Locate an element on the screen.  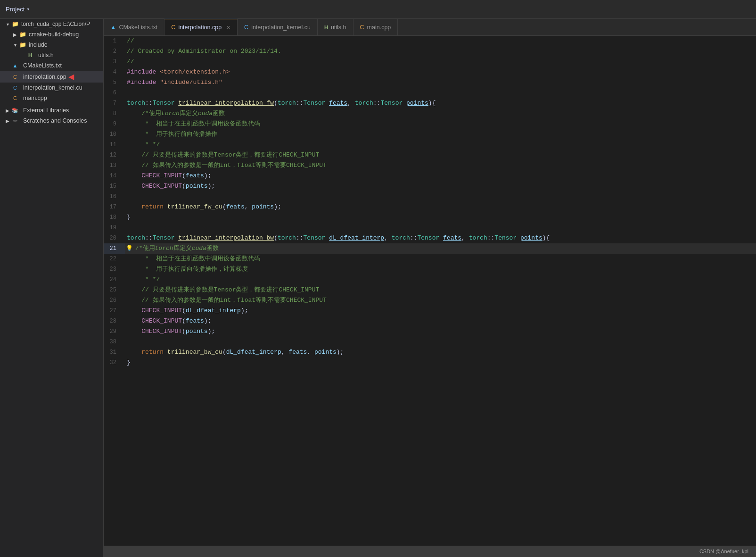
line-content-2: // Created by Administrator on 2023/11/1… is located at coordinates (440, 51).